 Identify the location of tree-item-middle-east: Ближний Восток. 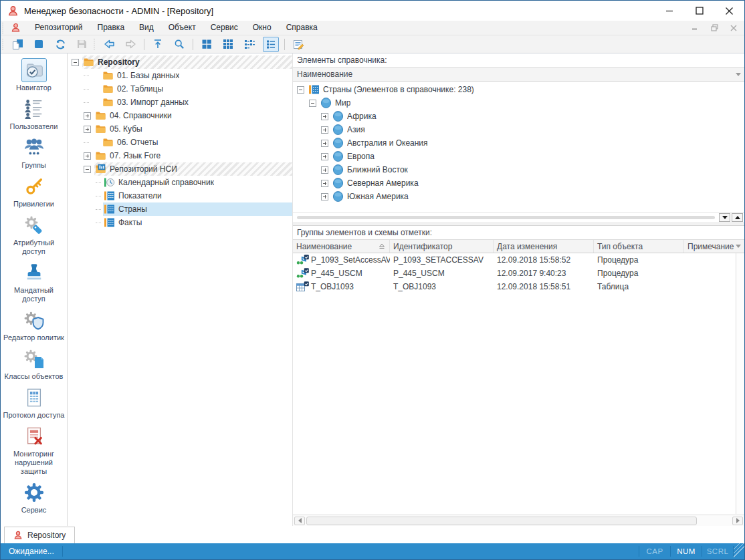
(519, 170).